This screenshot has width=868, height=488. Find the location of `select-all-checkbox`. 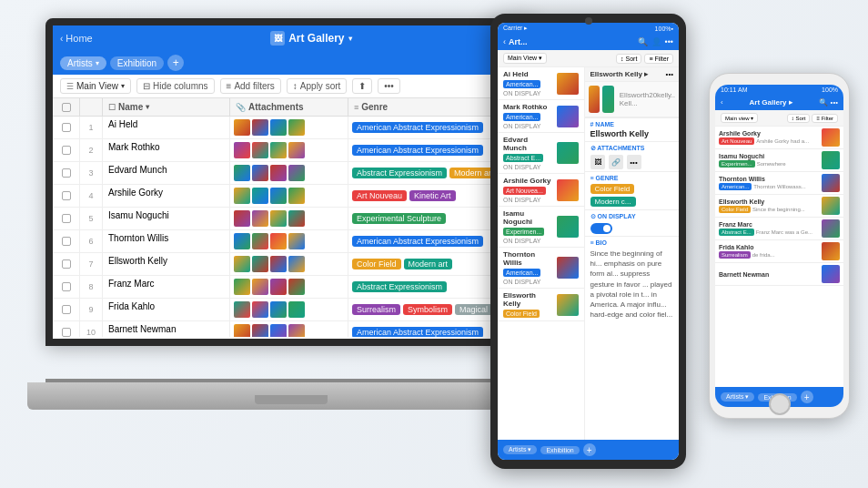

select-all-checkbox is located at coordinates (66, 107).